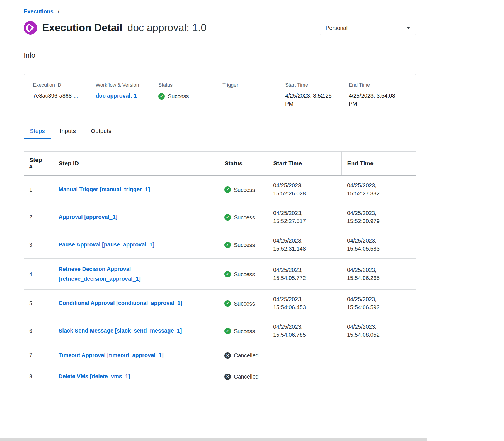 This screenshot has height=441, width=504. What do you see at coordinates (220, 133) in the screenshot?
I see `detail-tabs: Steps Inputs Outputs` at bounding box center [220, 133].